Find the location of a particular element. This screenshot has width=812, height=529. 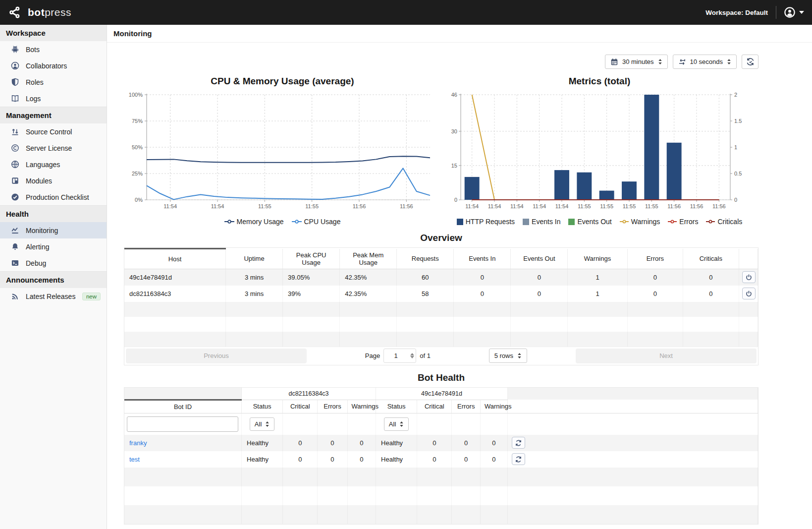

refresh-icon is located at coordinates (750, 61).